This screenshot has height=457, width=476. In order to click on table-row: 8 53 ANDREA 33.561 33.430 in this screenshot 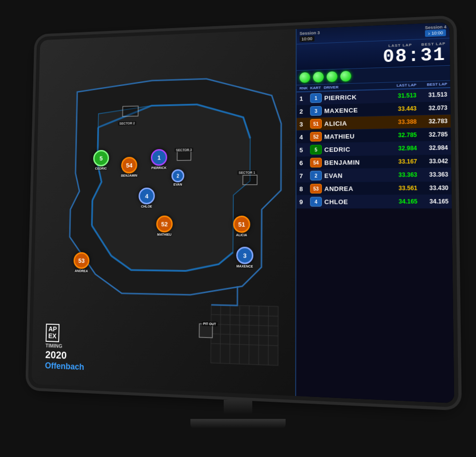, I will do `click(374, 189)`.